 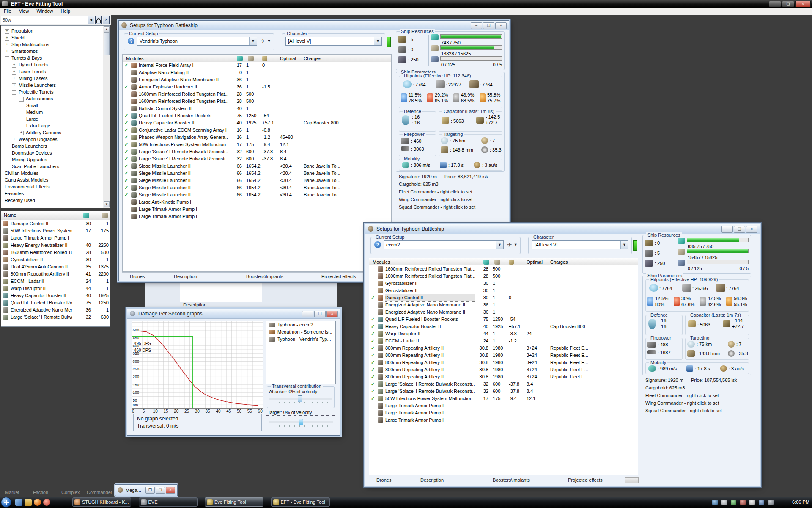 I want to click on table-row: Warp Disruptor II441, so click(x=56, y=289).